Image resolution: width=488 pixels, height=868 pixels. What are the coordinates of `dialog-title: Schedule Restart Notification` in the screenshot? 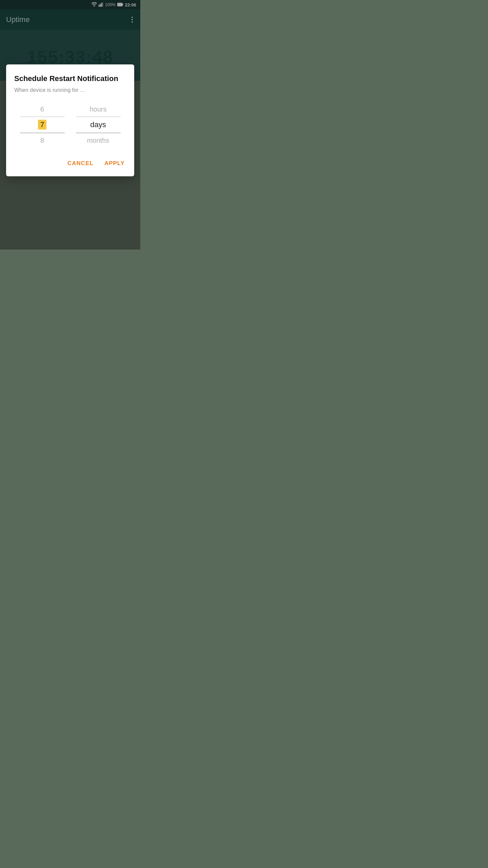 It's located at (70, 79).